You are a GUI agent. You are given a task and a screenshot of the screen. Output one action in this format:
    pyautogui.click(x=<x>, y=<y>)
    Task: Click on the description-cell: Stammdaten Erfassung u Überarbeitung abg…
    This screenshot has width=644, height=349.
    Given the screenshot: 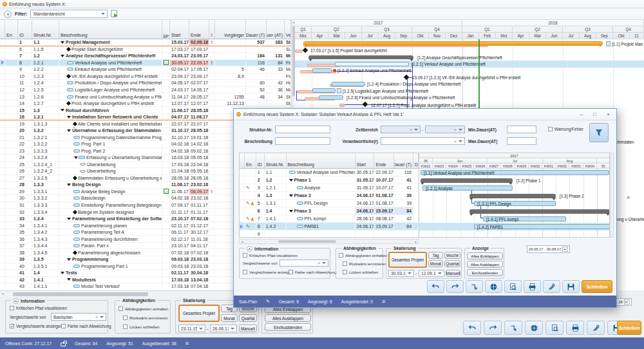 What is the action you would take?
    pyautogui.click(x=111, y=178)
    